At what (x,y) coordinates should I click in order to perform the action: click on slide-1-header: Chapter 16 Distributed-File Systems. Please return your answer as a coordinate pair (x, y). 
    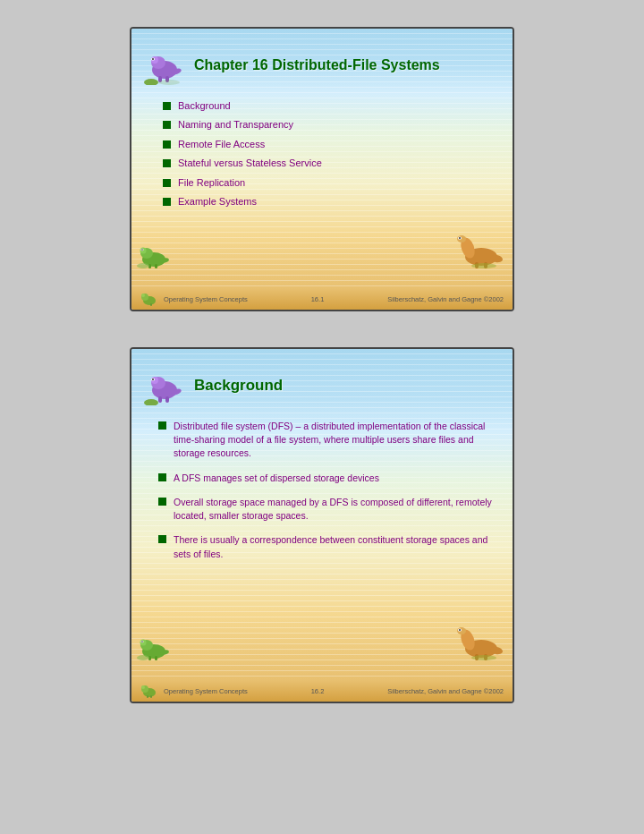
    Looking at the image, I should click on (322, 64).